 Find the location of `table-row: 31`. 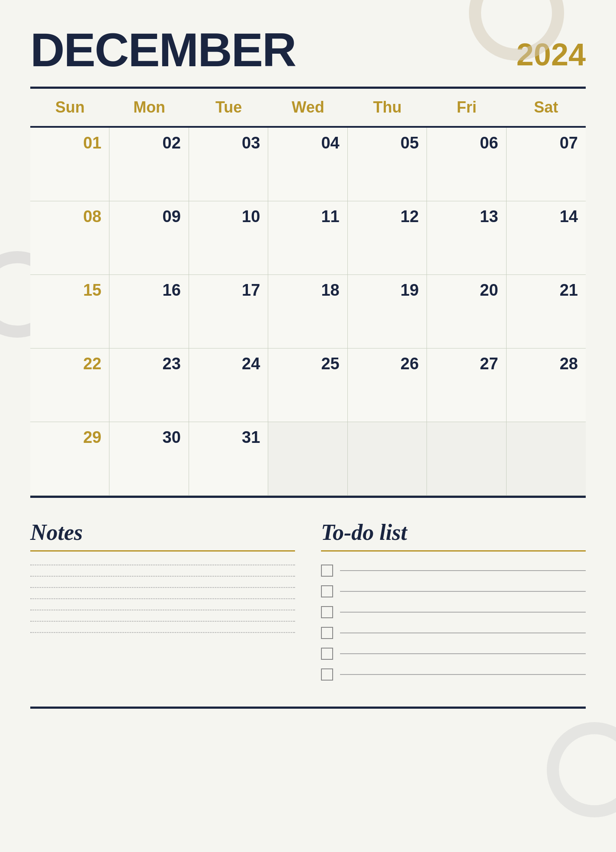

table-row: 31 is located at coordinates (228, 459).